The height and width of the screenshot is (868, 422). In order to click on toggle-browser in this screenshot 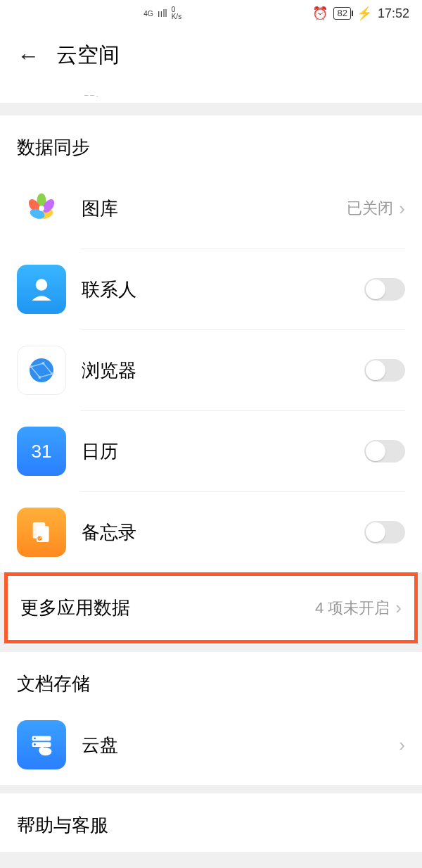, I will do `click(385, 370)`.